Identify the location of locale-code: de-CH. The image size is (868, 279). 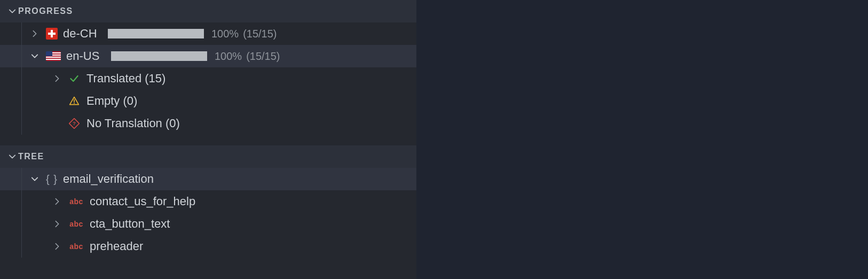
(82, 34).